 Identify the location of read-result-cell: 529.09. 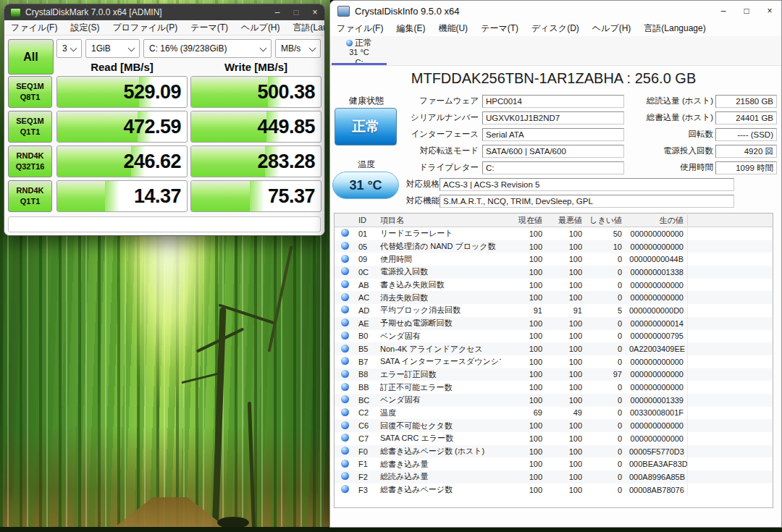
(122, 92).